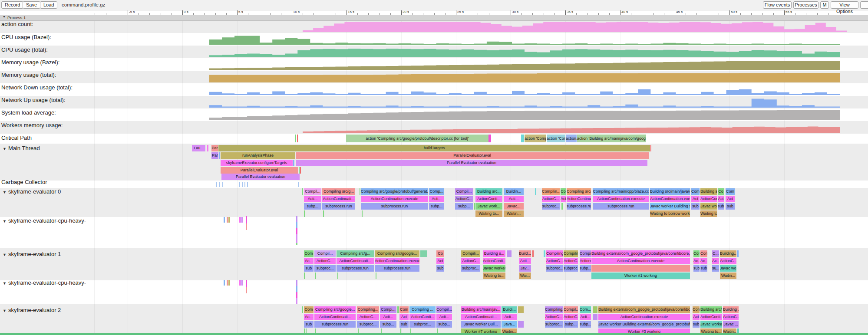 The image size is (868, 335). I want to click on track-label: Network Down usage (total):, so click(36, 88).